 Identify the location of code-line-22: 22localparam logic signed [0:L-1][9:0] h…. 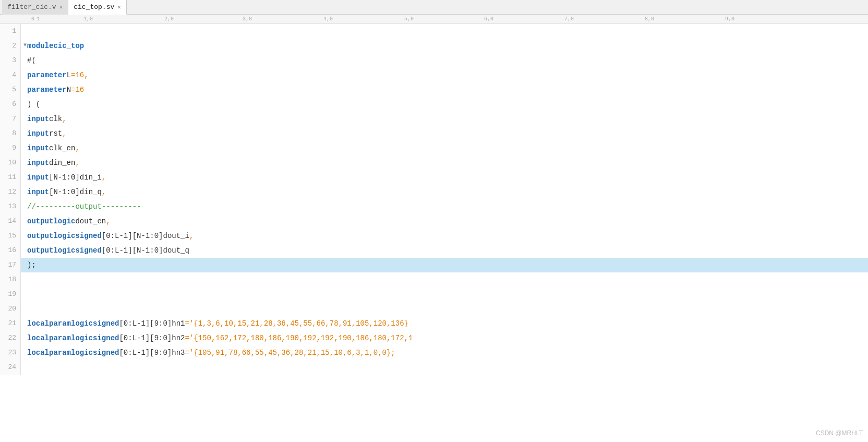
(434, 338).